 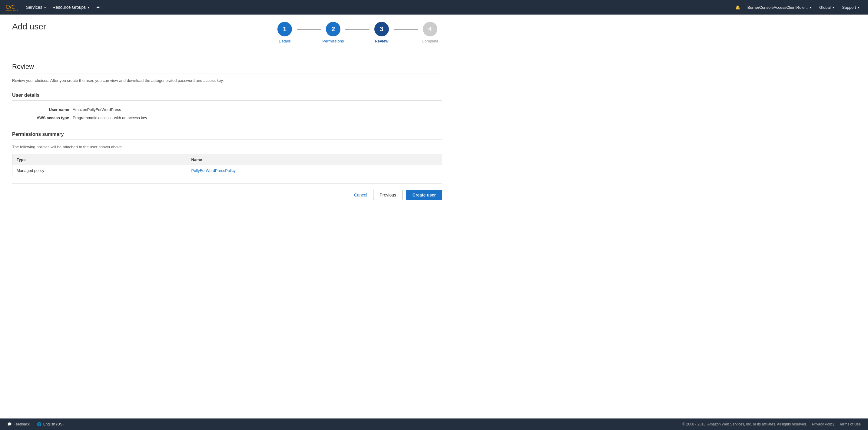 What do you see at coordinates (850, 424) in the screenshot?
I see `terms-of-use-link: Terms of Use` at bounding box center [850, 424].